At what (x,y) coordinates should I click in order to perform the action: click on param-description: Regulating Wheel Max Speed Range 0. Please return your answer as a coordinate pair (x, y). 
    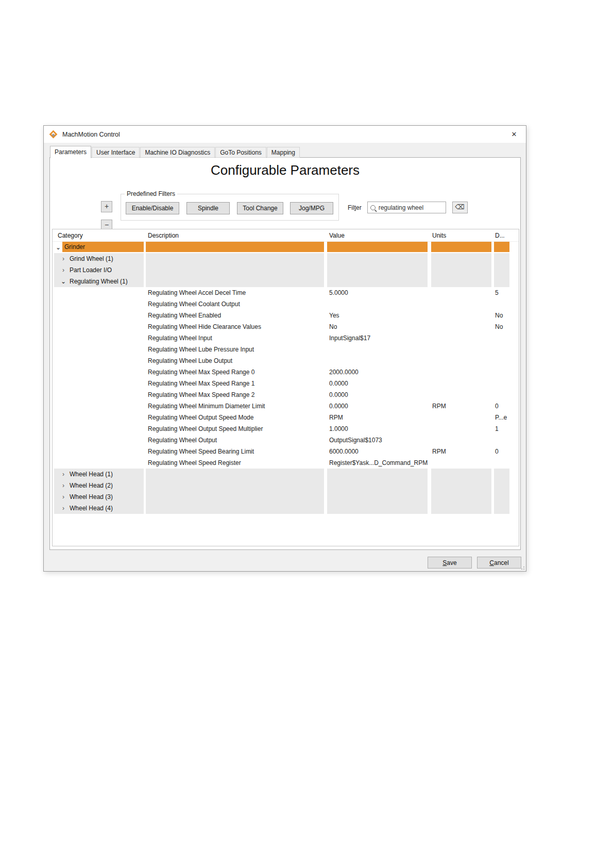
    Looking at the image, I should click on (235, 372).